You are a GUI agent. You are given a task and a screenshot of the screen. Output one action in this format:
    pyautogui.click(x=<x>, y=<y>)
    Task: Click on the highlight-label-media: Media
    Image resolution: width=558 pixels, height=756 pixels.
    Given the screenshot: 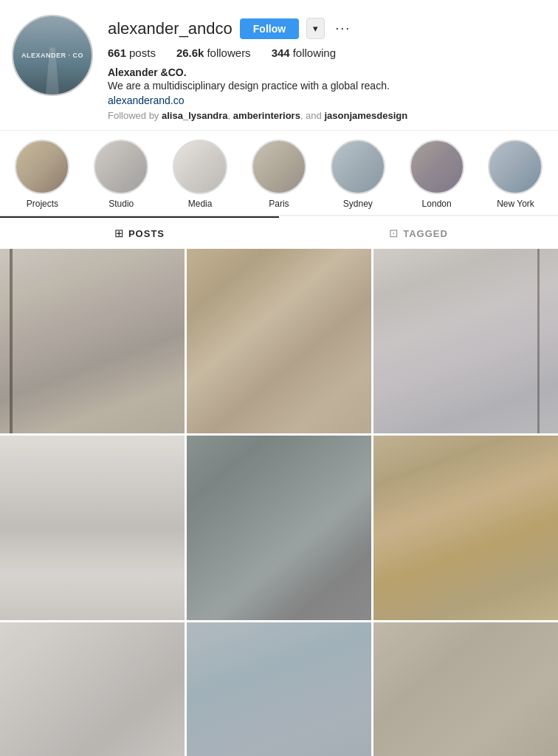 What is the action you would take?
    pyautogui.click(x=201, y=204)
    